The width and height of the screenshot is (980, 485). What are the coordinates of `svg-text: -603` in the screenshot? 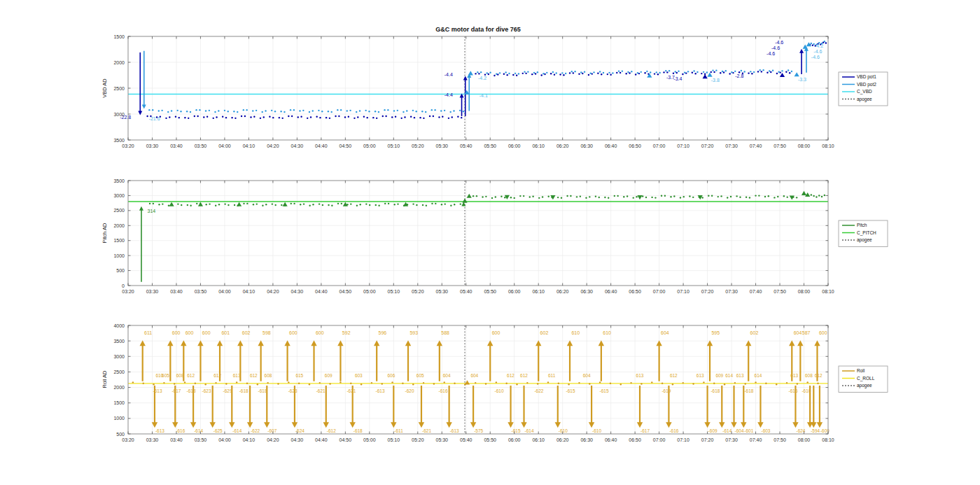 It's located at (766, 431).